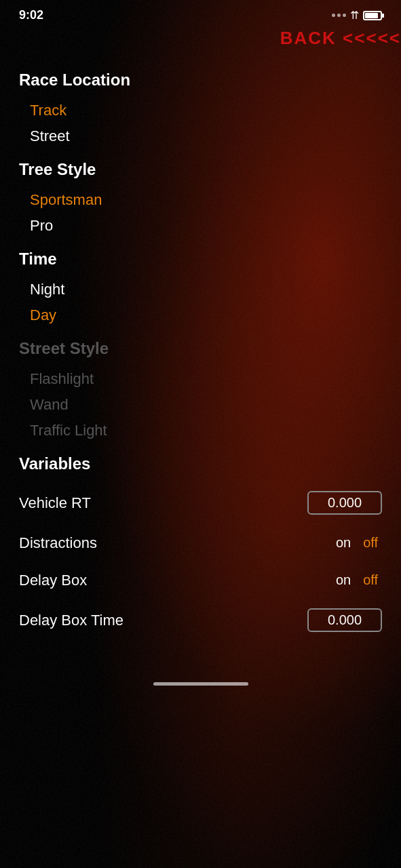 The height and width of the screenshot is (868, 401). What do you see at coordinates (201, 391) in the screenshot?
I see `street-style-section: Street Style Flashlight Wand Traffic Lig…` at bounding box center [201, 391].